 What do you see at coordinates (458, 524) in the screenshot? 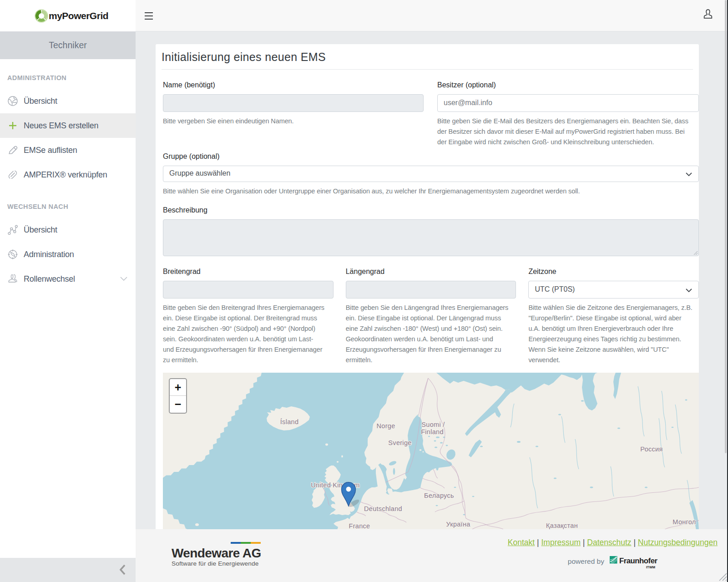
I see `svg-text: Україна` at bounding box center [458, 524].